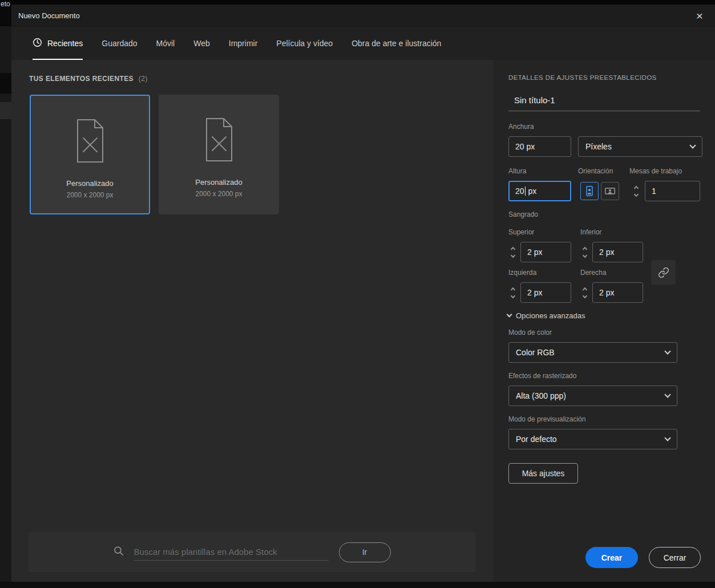  Describe the element at coordinates (654, 191) in the screenshot. I see `artboards-value: 1` at that location.